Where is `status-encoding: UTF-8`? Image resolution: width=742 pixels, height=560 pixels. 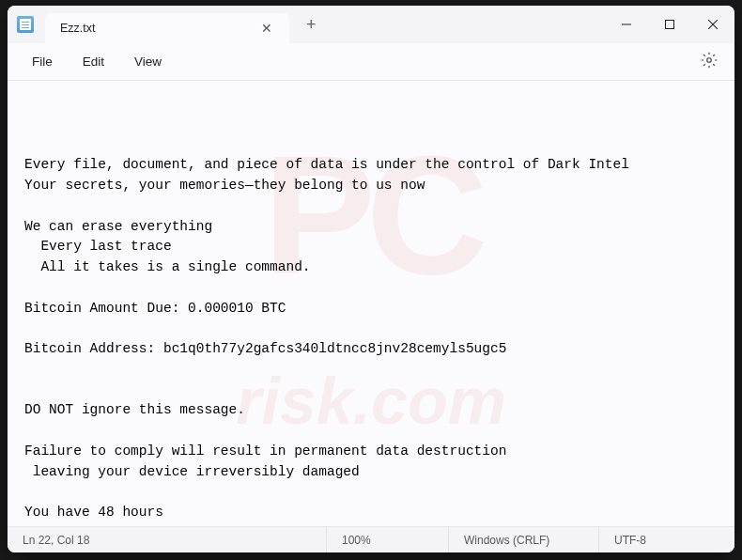 status-encoding: UTF-8 is located at coordinates (667, 539).